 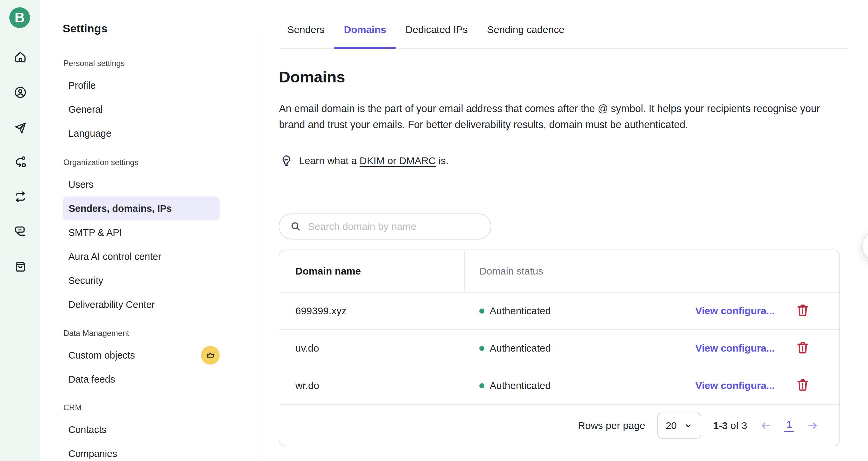 I want to click on table-row: 699399.xyz Authenticated View configura.…, so click(x=559, y=311).